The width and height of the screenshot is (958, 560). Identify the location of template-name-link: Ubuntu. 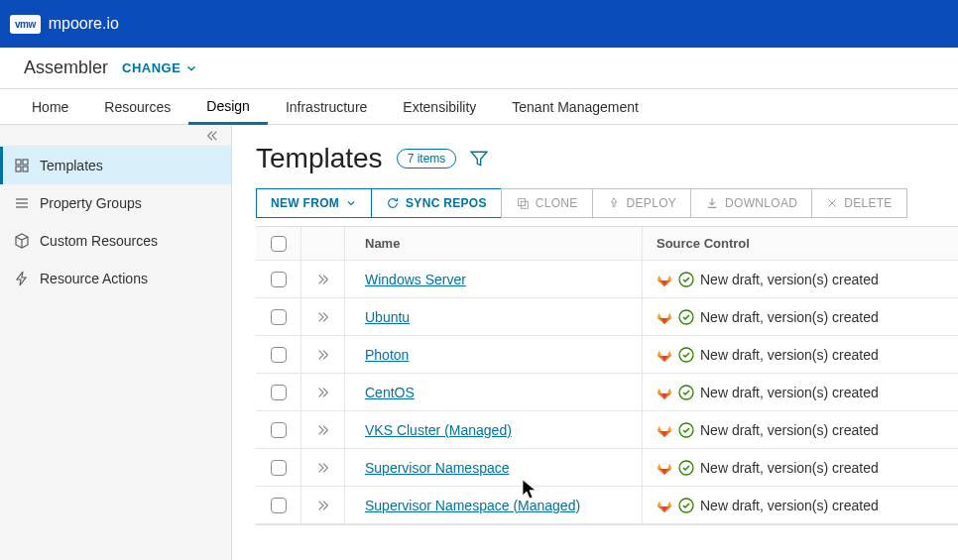
(387, 317).